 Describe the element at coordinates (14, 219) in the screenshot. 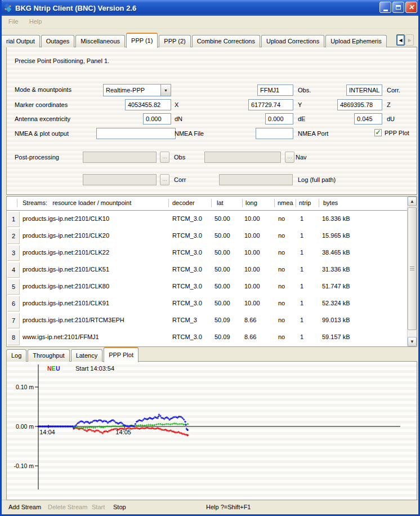

I see `row-number: 1` at that location.